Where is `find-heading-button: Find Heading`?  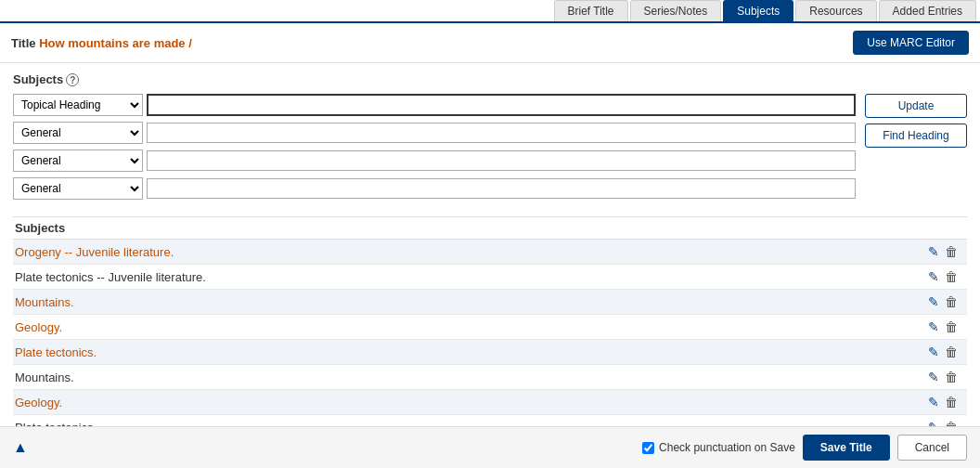
find-heading-button: Find Heading is located at coordinates (916, 136).